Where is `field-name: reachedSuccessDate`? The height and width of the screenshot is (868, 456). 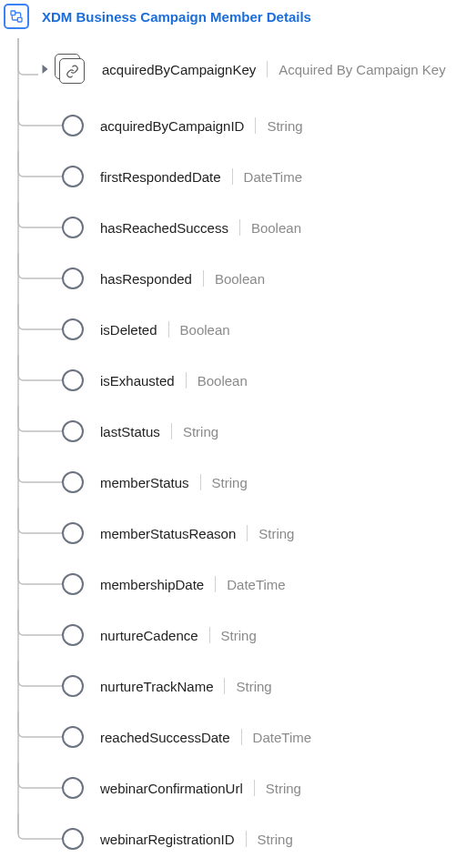 field-name: reachedSuccessDate is located at coordinates (166, 737).